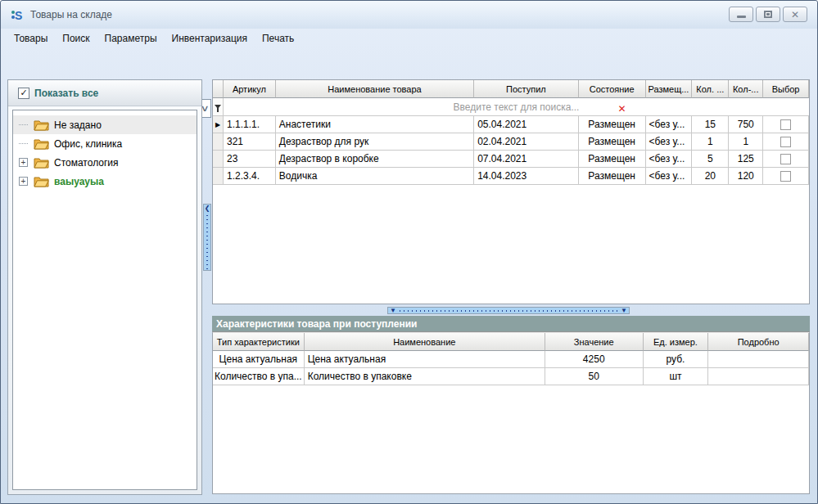 This screenshot has height=504, width=818. What do you see at coordinates (758, 342) in the screenshot?
I see `details-column-header-4: Подробно` at bounding box center [758, 342].